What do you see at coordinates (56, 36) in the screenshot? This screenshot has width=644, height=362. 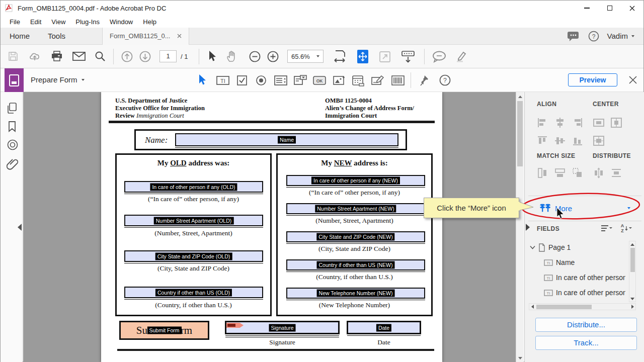 I see `tab-tools: Tools` at bounding box center [56, 36].